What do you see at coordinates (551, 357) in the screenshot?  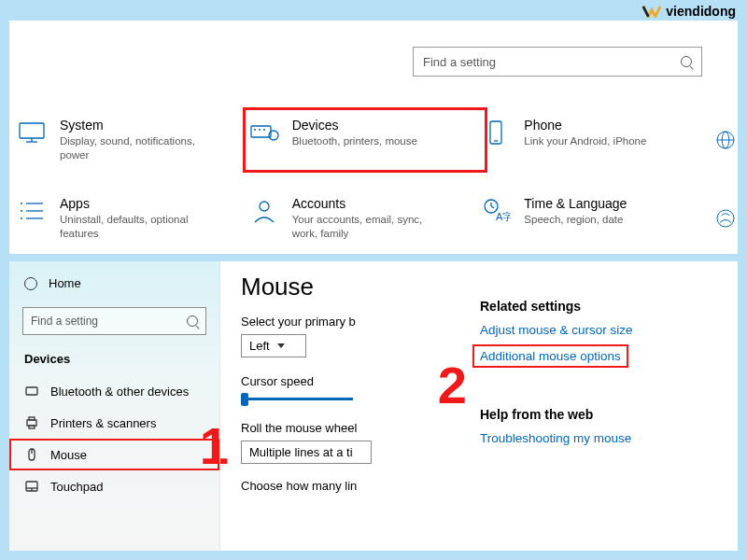 I see `additional-mouse-options-link: Additional mouse options` at bounding box center [551, 357].